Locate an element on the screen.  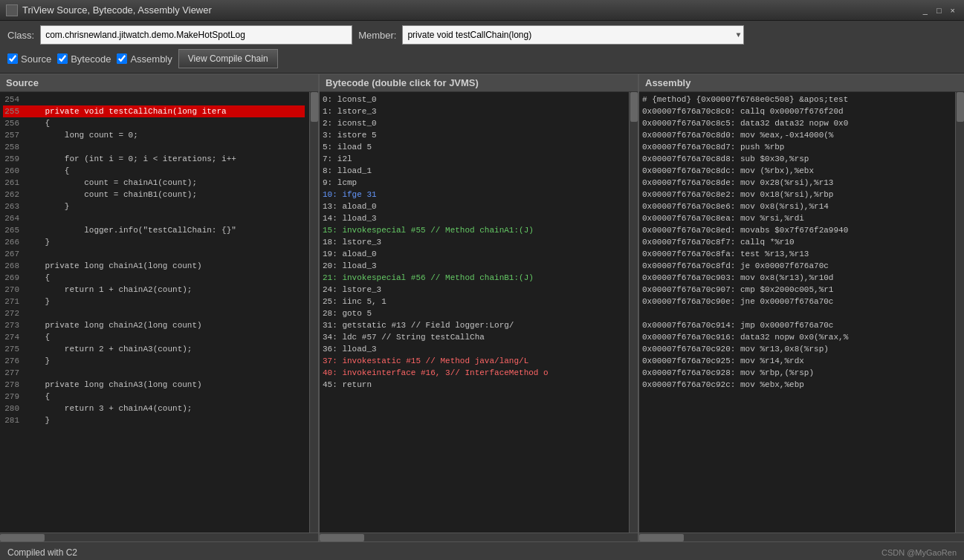
assembly-line: # {method} {0x00007f6768e0c508} &apos;te… is located at coordinates (745, 100).